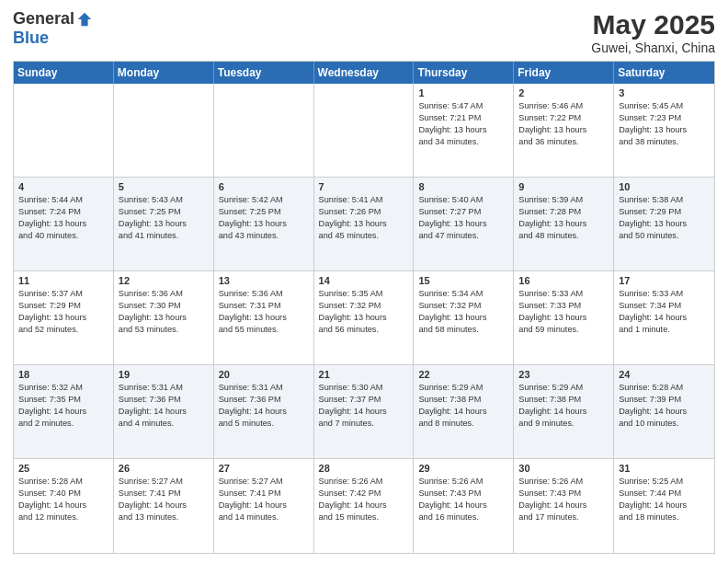  What do you see at coordinates (364, 218) in the screenshot?
I see `cell-info: Sunrise: 5:41 AM Sunset: 7:26 PM Dayligh…` at bounding box center [364, 218].